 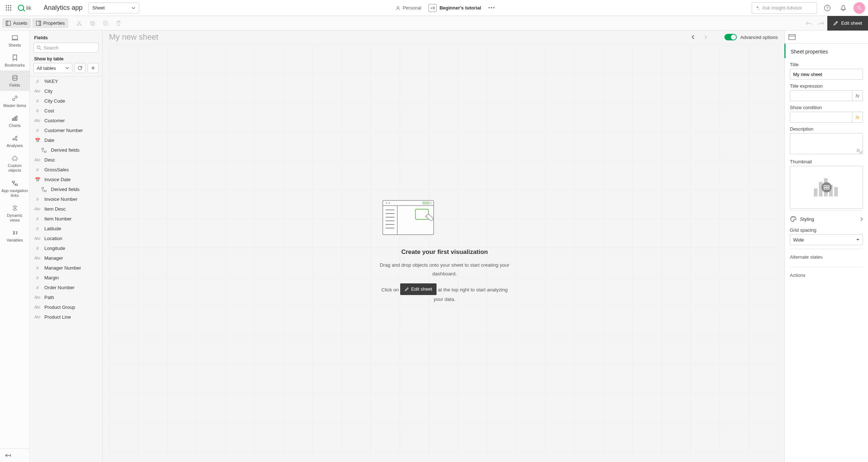 I want to click on sheet-dropdown-label: Sheet, so click(x=99, y=8).